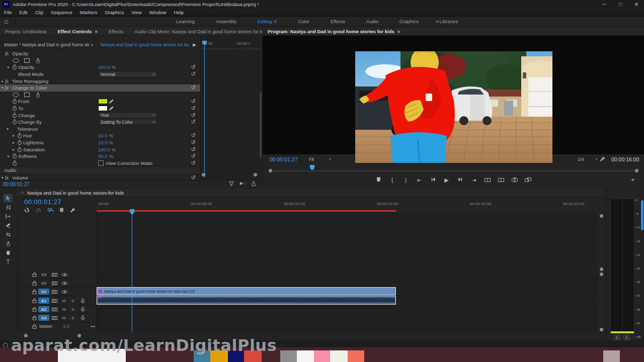 The width and height of the screenshot is (644, 362). I want to click on ellipse-mask-icon, so click(16, 95).